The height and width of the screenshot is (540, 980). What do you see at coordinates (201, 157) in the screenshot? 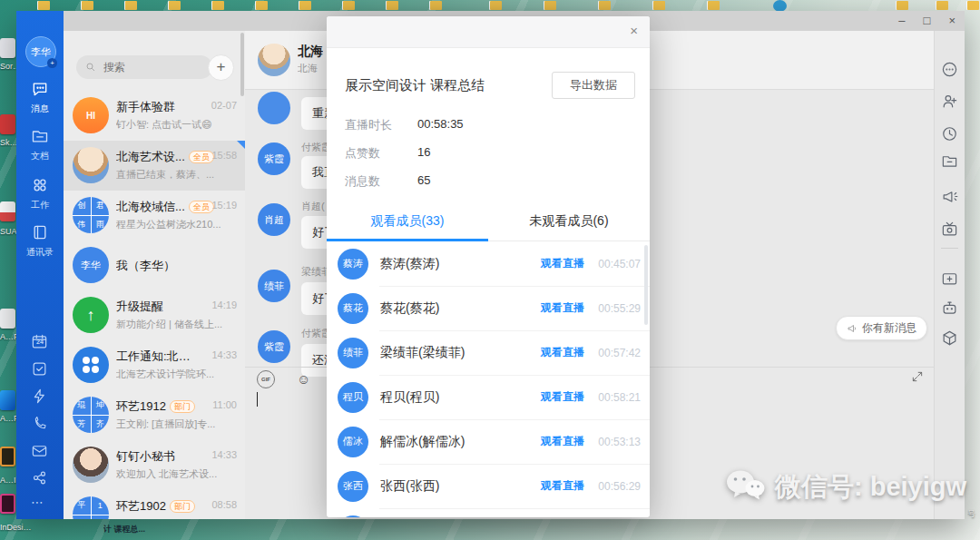
I see `badge-all-members: 全员` at bounding box center [201, 157].